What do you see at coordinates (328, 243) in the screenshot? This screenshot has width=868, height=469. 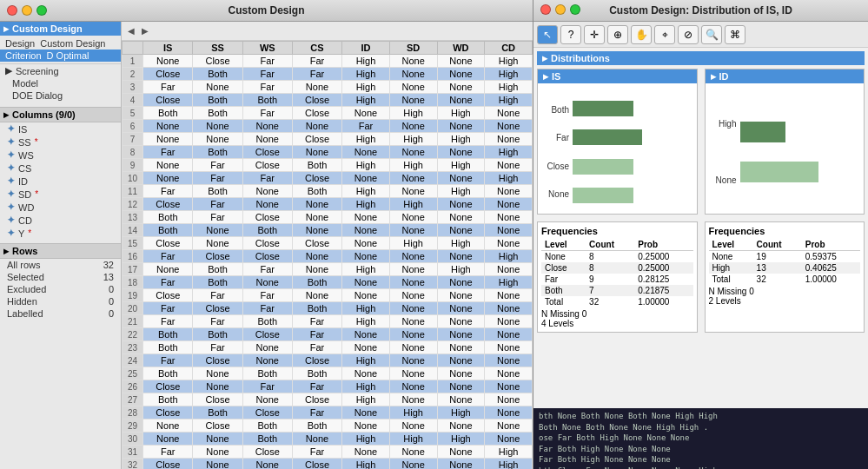 I see `table-row: 15CloseNoneCloseCloseNoneHighHighNone` at bounding box center [328, 243].